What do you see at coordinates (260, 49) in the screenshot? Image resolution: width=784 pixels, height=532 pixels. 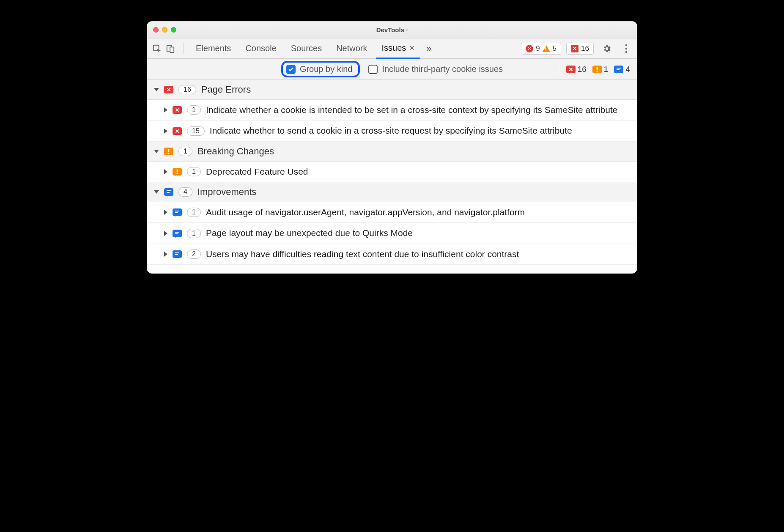 I see `tab-console: Console` at bounding box center [260, 49].